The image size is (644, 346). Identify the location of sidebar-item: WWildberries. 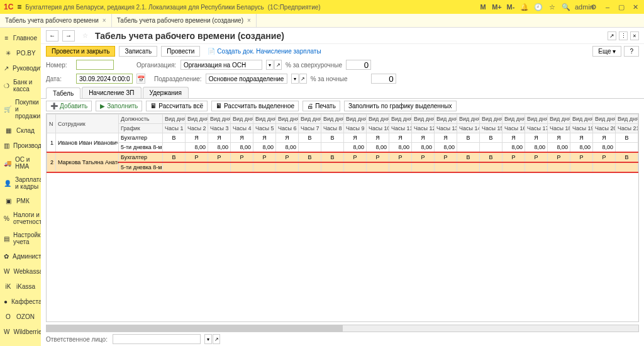
(20, 332).